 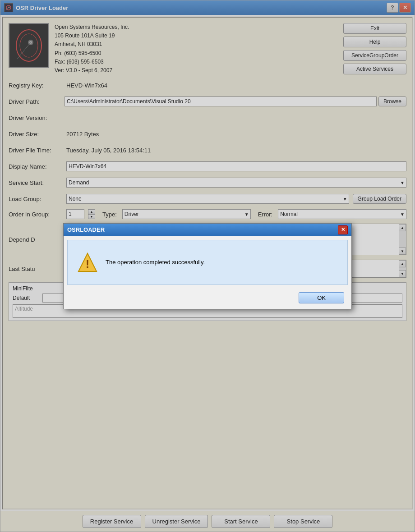 I want to click on dialog-titlebar: OSRLOADER ✕, so click(x=208, y=230).